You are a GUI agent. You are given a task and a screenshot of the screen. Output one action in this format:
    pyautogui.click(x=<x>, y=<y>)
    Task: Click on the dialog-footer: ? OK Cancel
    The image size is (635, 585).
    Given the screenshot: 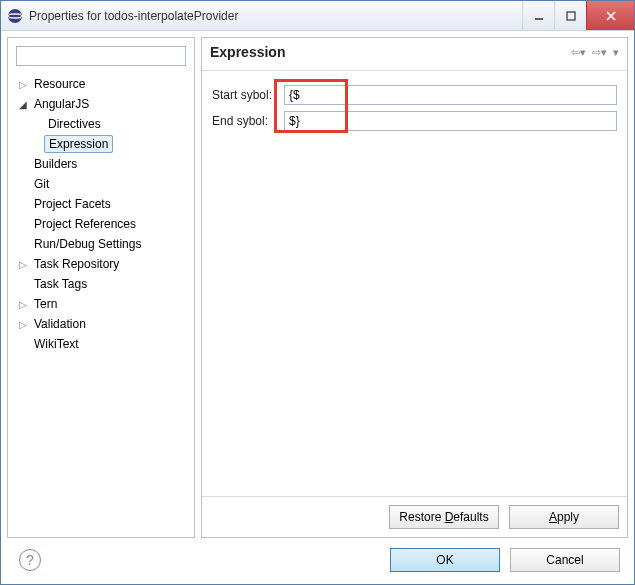 What is the action you would take?
    pyautogui.click(x=318, y=558)
    